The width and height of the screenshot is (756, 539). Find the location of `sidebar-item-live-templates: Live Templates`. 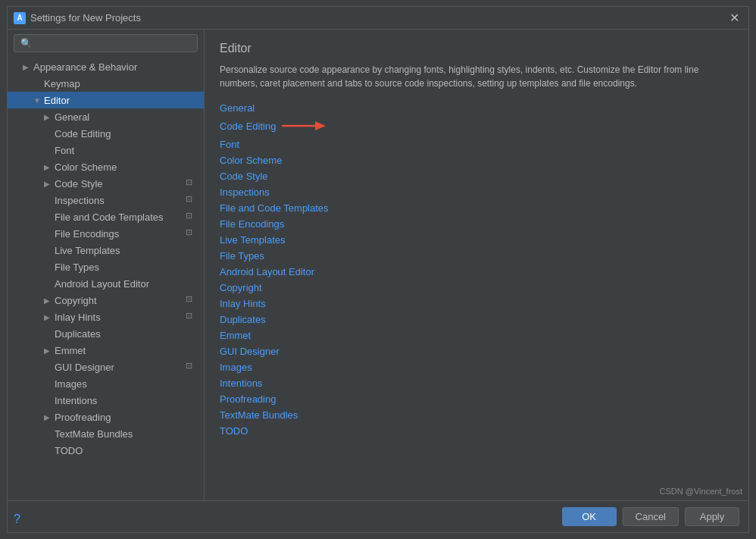

sidebar-item-live-templates: Live Templates is located at coordinates (106, 250).